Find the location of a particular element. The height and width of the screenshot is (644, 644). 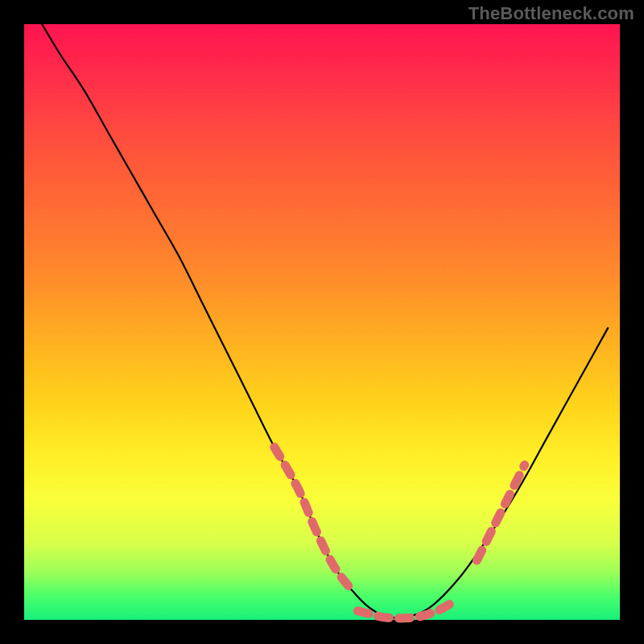

highlight-left is located at coordinates (313, 518).